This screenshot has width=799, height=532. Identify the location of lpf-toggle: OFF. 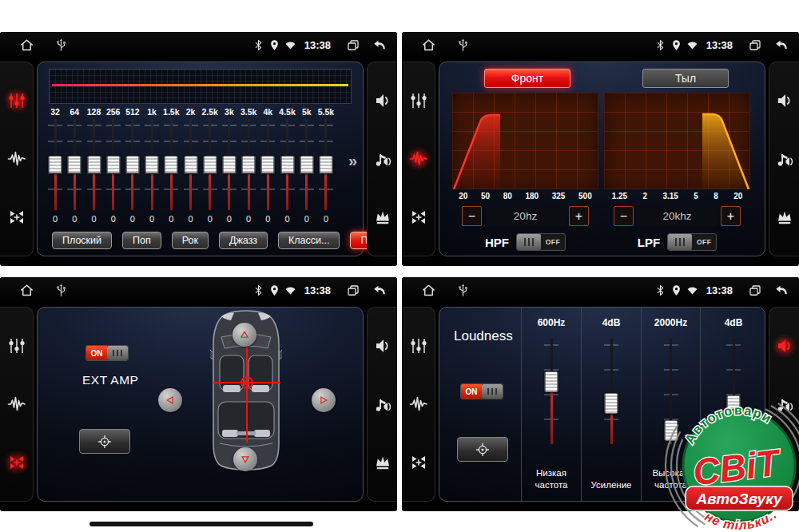
(692, 242).